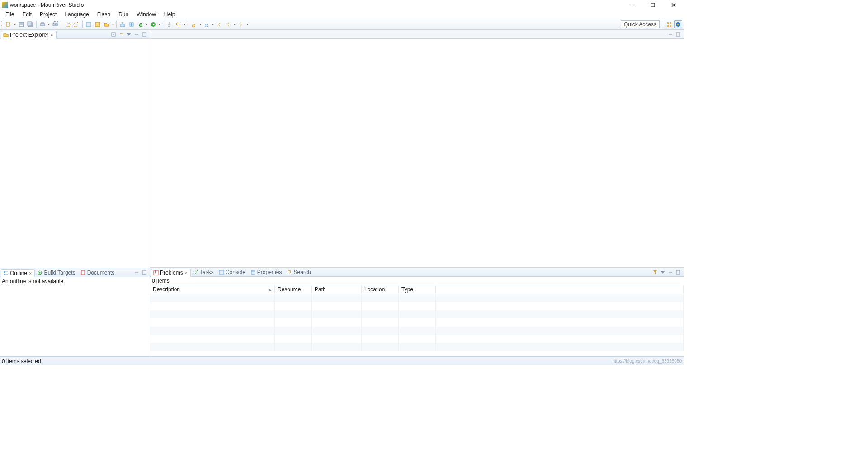  What do you see at coordinates (640, 24) in the screenshot?
I see `quick-access: Quick Access` at bounding box center [640, 24].